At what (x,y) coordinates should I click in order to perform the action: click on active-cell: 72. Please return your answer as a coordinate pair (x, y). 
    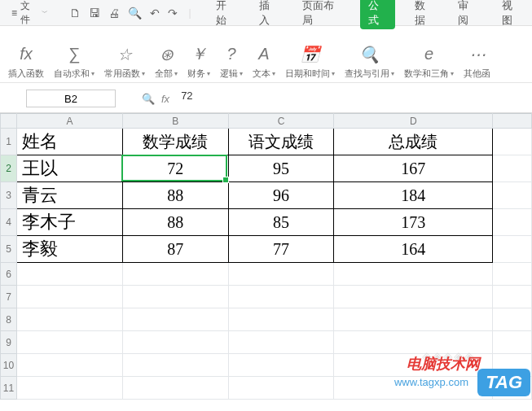
    Looking at the image, I should click on (175, 169).